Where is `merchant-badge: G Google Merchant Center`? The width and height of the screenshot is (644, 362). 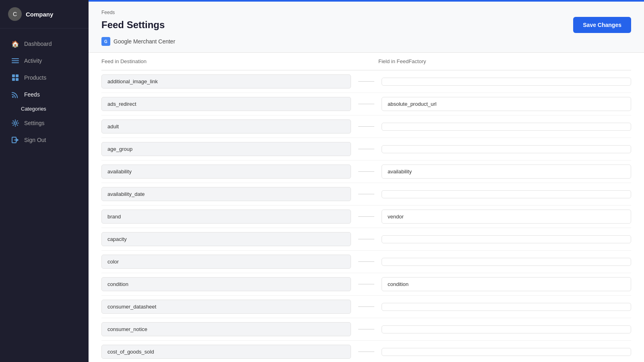
merchant-badge: G Google Merchant Center is located at coordinates (366, 41).